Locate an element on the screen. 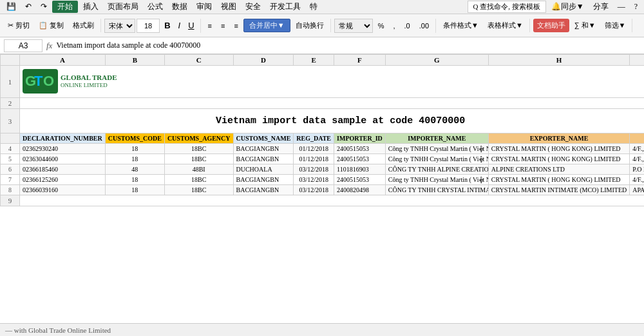 The image size is (644, 336). cell-cusname-3: BACGIANGBN is located at coordinates (263, 180).